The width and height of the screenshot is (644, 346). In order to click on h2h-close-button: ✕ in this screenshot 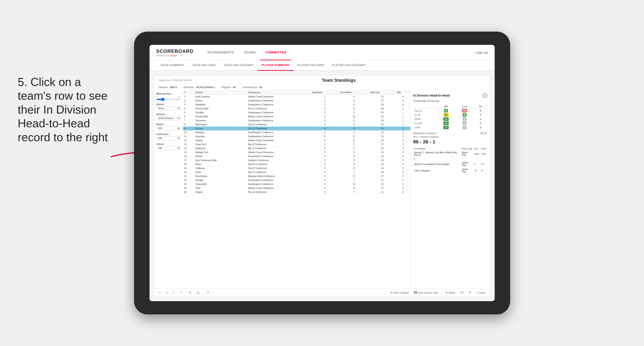, I will do `click(485, 95)`.